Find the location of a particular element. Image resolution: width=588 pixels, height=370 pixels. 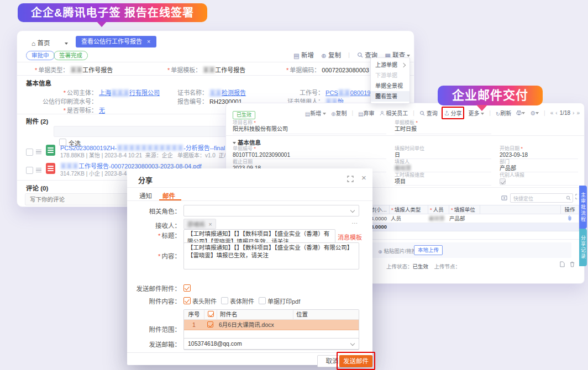

pager-next: › is located at coordinates (574, 113).